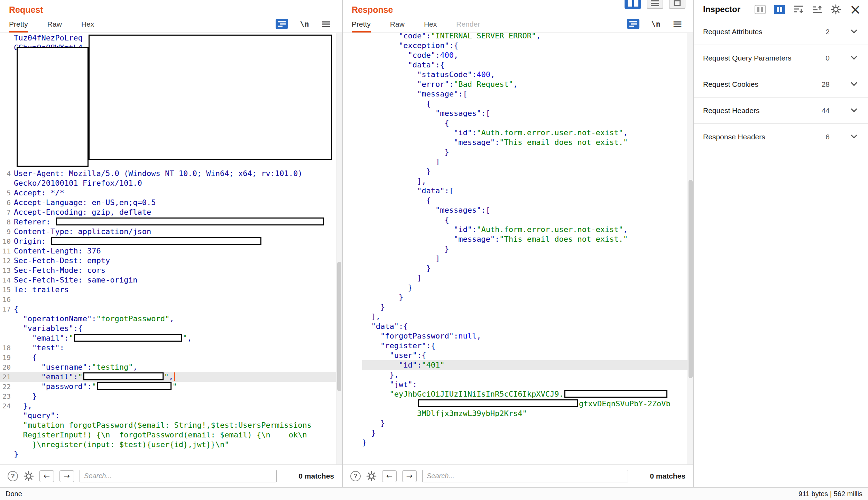 This screenshot has height=500, width=868. Describe the element at coordinates (171, 377) in the screenshot. I see `code-line: 21 "email":"",` at that location.